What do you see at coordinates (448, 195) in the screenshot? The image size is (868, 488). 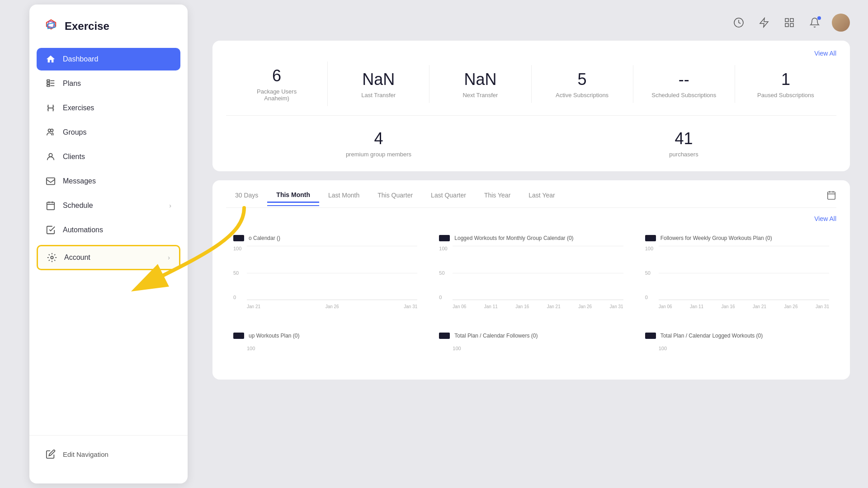 I see `tab-last-quarter: Last Quarter` at bounding box center [448, 195].